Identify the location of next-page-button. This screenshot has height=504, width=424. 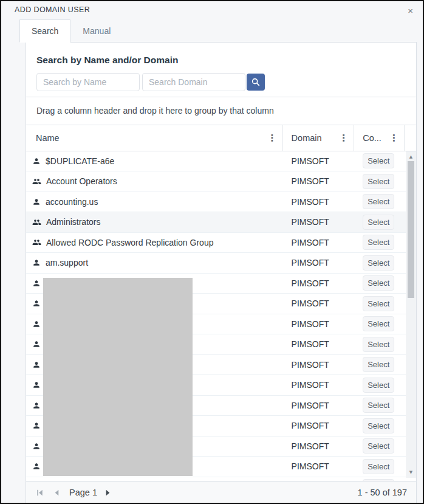
(108, 492).